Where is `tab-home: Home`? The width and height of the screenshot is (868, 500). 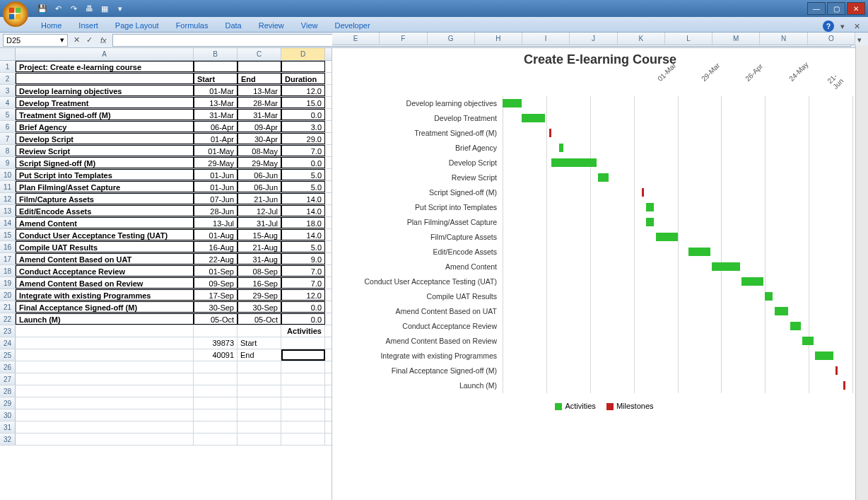
tab-home: Home is located at coordinates (51, 25).